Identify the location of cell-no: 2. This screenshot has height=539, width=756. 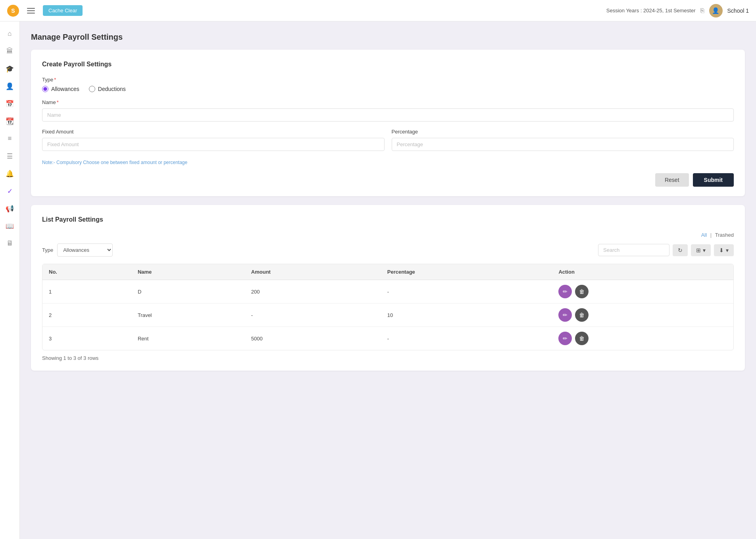
(87, 315).